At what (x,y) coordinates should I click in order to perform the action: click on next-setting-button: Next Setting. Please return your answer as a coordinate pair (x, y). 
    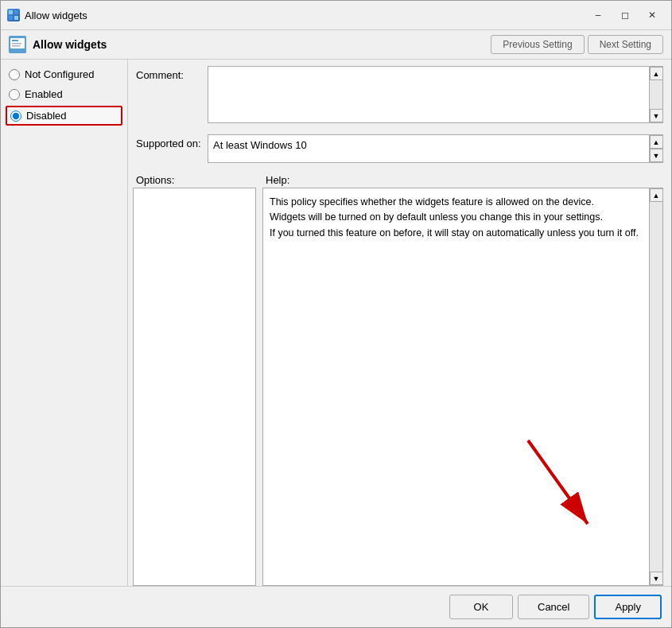
    Looking at the image, I should click on (625, 45).